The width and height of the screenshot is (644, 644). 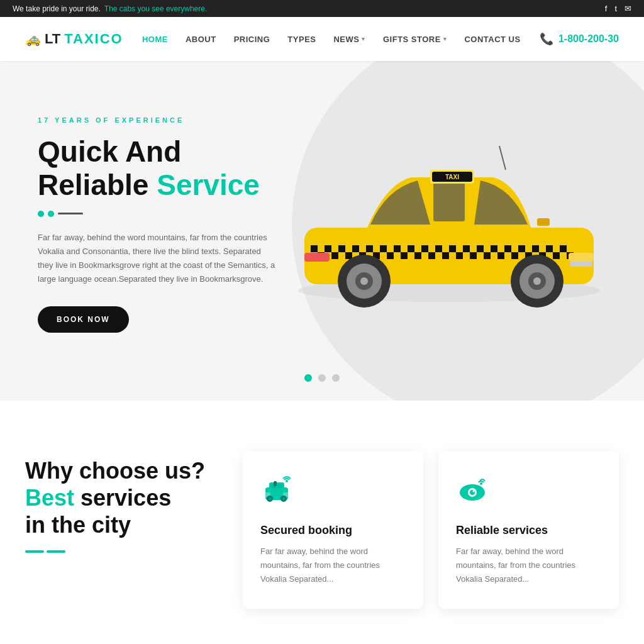 I want to click on feature-desc-reliable: Far far away, behind the word mountains,…, so click(x=528, y=565).